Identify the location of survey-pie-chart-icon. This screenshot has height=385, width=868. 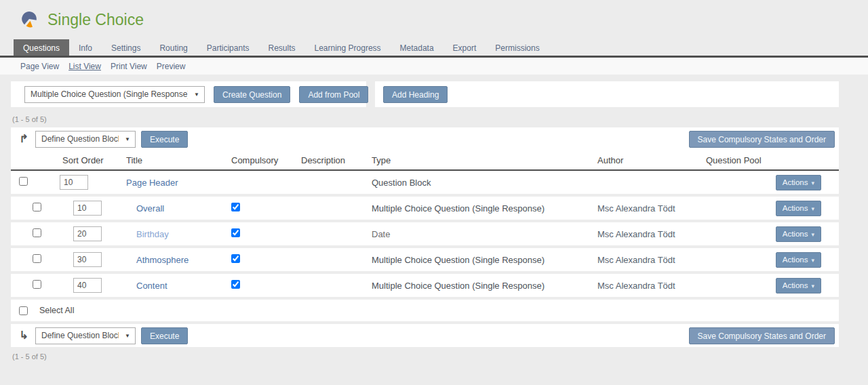
(29, 20).